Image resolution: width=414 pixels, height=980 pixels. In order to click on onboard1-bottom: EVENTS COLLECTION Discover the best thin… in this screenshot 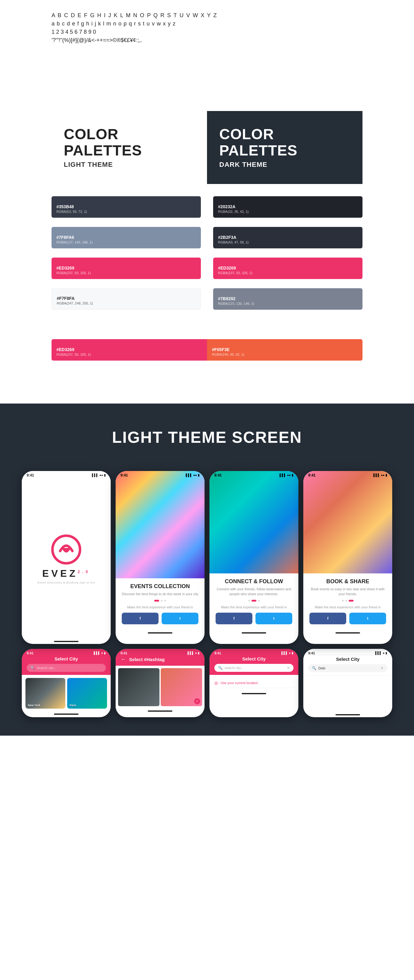, I will do `click(160, 604)`.